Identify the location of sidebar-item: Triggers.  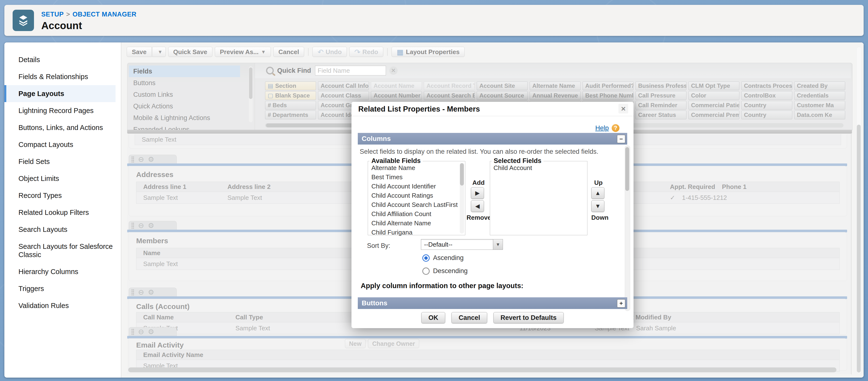
(60, 289).